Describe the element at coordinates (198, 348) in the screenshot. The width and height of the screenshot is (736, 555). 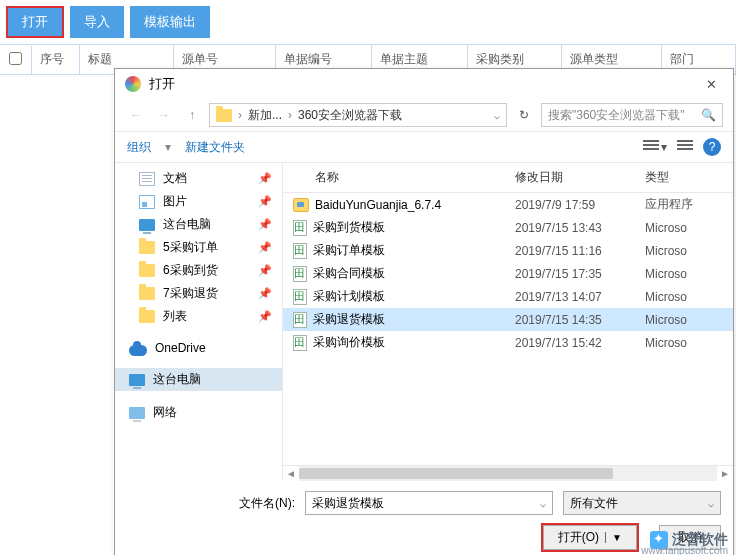
I see `sidebar-item-onedrive: OneDrive` at that location.